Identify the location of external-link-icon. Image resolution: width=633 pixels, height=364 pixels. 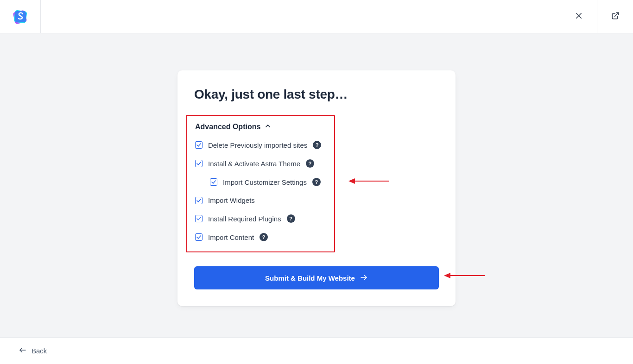
(615, 17).